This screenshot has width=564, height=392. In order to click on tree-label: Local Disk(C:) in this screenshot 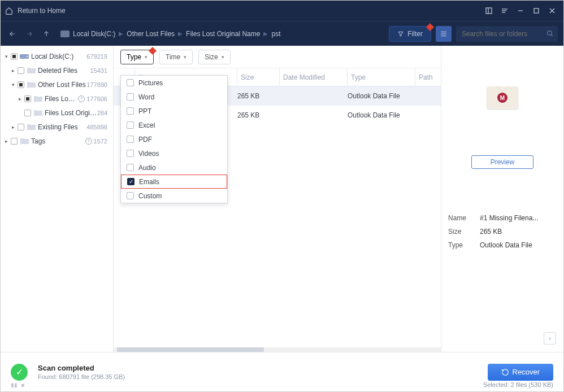, I will do `click(59, 56)`.